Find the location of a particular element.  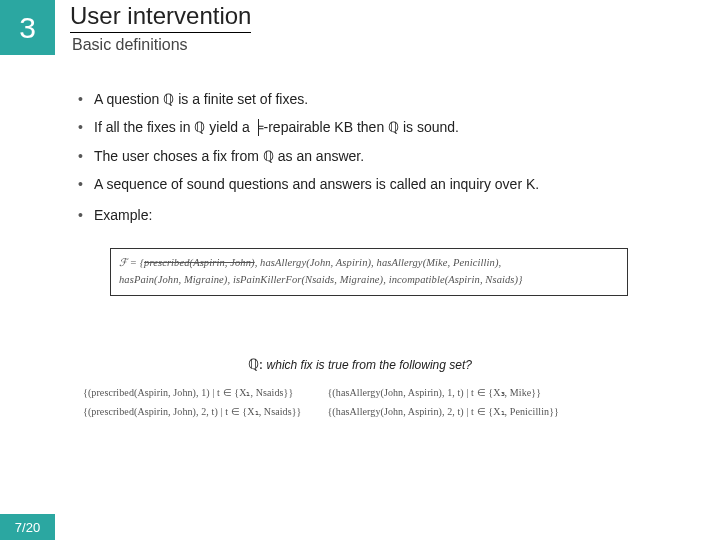

f-set-rest: , hasAllergy(John, Aspirin), hasAllergy(… is located at coordinates (378, 262).